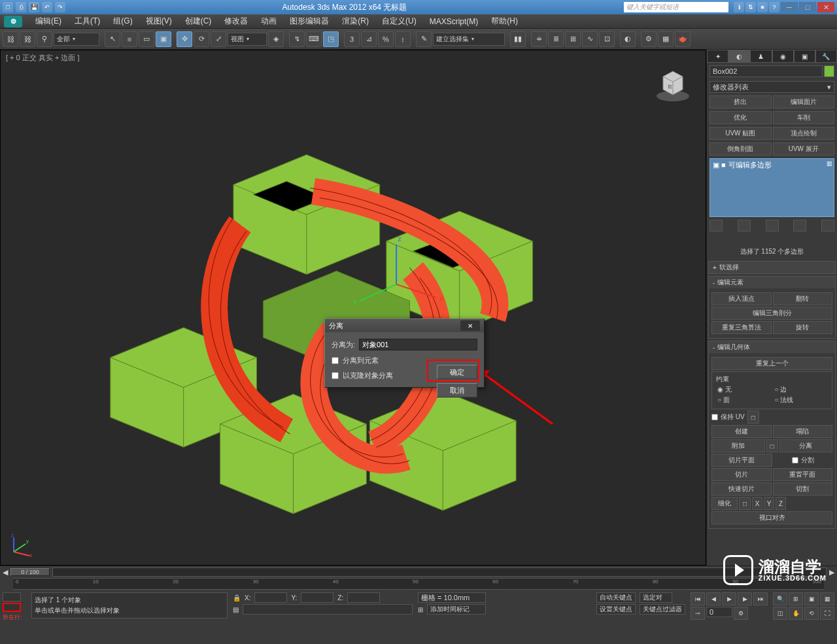 This screenshot has width=837, height=644. Describe the element at coordinates (804, 133) in the screenshot. I see `mod-btn-vertexpaint: 顶点绘制` at that location.